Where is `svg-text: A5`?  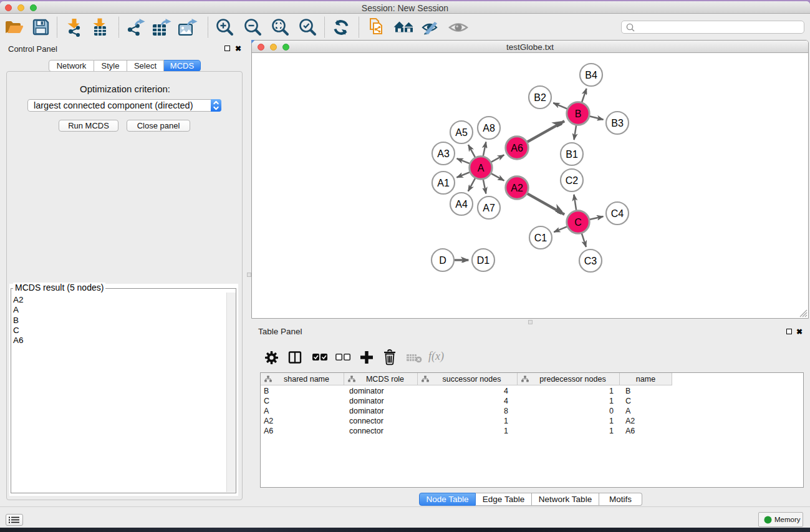 svg-text: A5 is located at coordinates (461, 132).